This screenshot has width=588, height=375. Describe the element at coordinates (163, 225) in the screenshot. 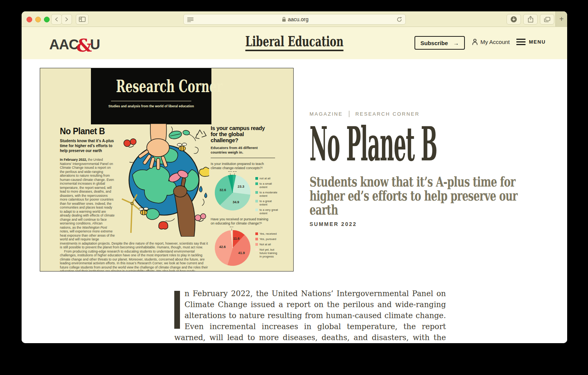

I see `tulip-icon` at that location.